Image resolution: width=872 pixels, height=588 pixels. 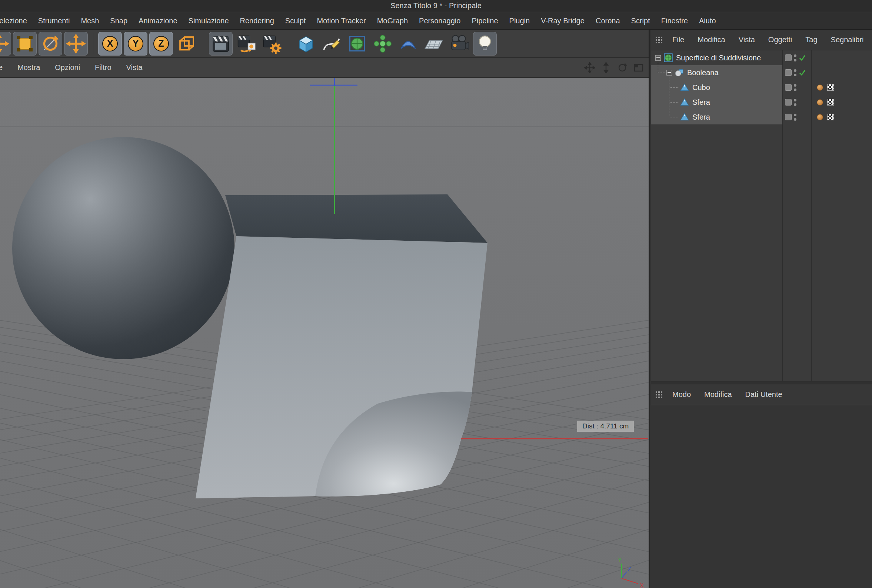 What do you see at coordinates (711, 40) in the screenshot?
I see `om-menu-modifica: Modifica` at bounding box center [711, 40].